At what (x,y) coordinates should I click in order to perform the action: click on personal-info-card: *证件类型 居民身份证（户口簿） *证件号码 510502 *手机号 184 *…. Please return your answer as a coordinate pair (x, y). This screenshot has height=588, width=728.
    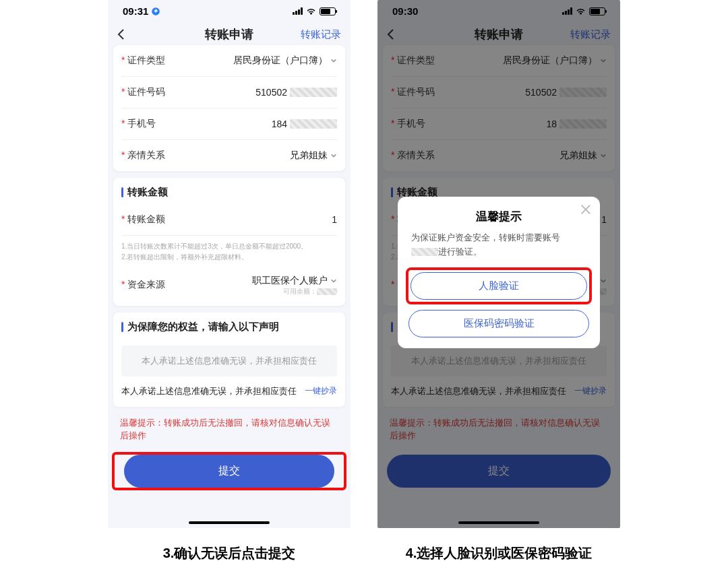
    Looking at the image, I should click on (229, 108).